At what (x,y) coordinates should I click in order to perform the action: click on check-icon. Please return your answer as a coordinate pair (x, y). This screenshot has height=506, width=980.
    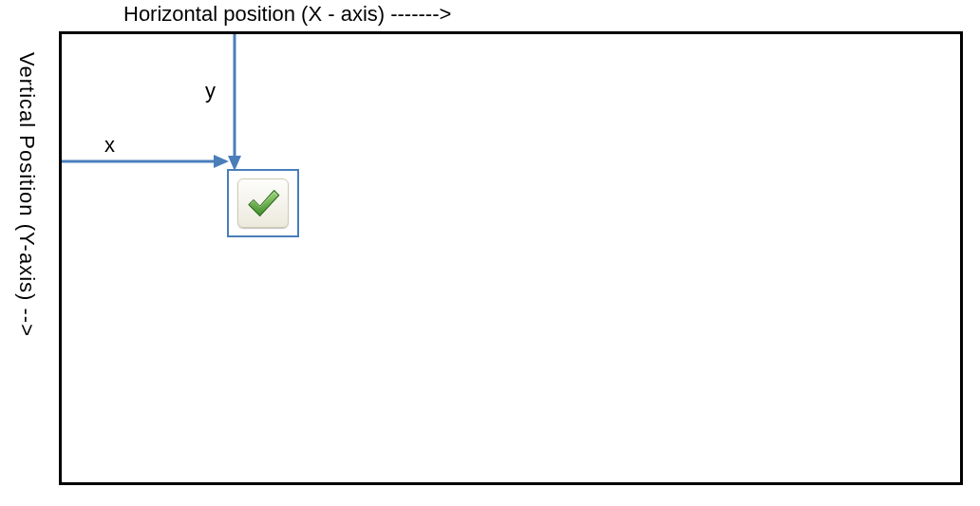
    Looking at the image, I should click on (263, 203).